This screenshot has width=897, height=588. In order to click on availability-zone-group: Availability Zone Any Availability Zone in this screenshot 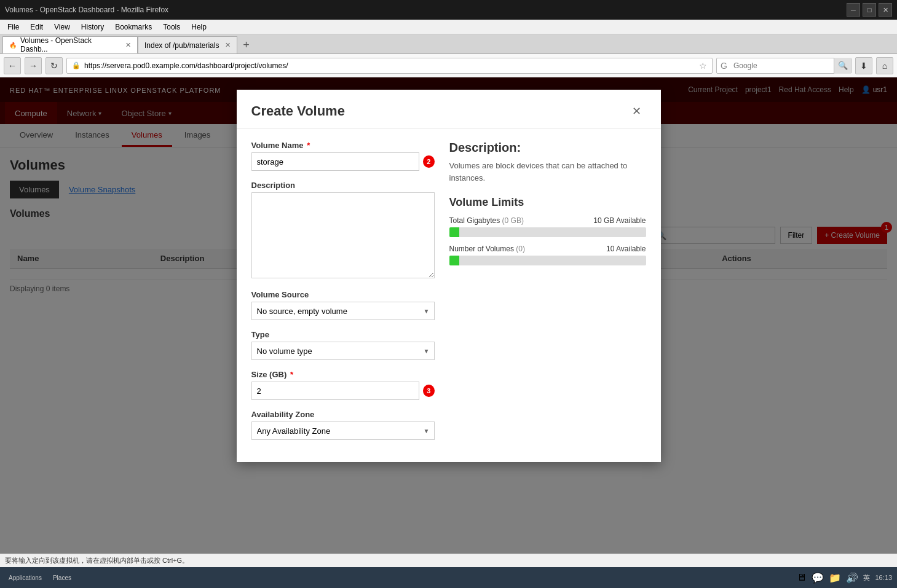, I will do `click(343, 425)`.